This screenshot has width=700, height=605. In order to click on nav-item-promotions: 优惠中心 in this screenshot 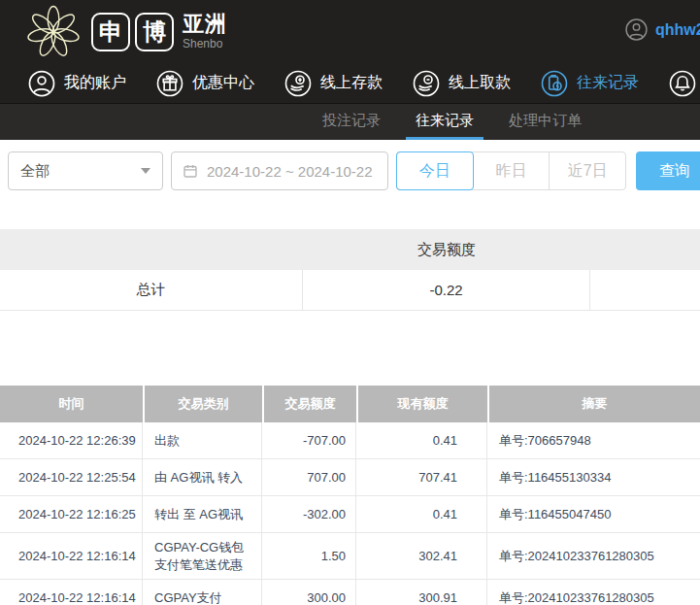, I will do `click(205, 84)`.